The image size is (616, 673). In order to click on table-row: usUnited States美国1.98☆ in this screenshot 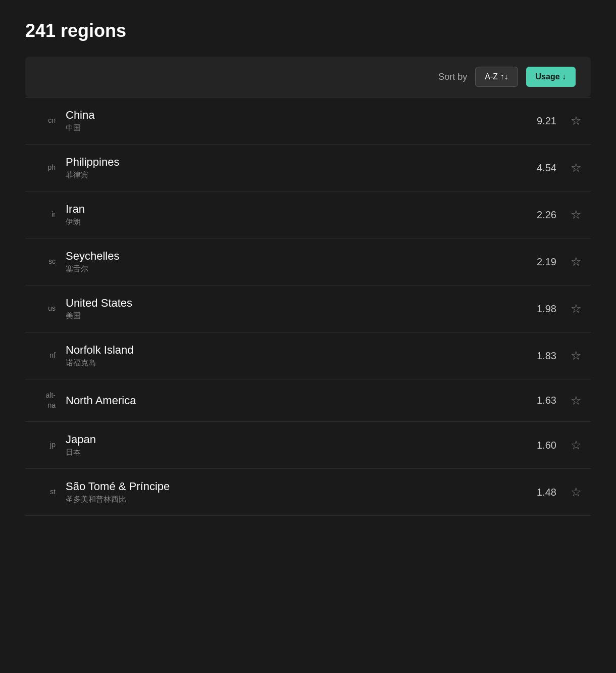, I will do `click(308, 309)`.